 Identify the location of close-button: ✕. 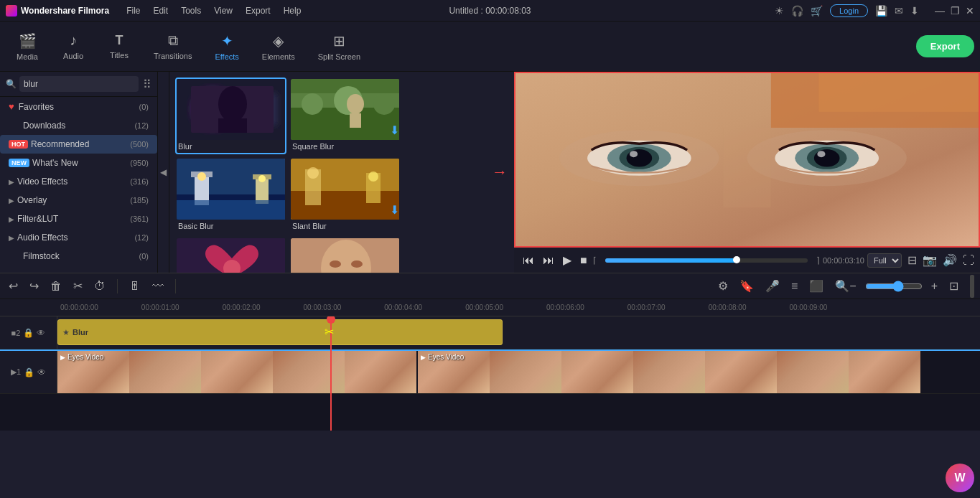
(970, 11).